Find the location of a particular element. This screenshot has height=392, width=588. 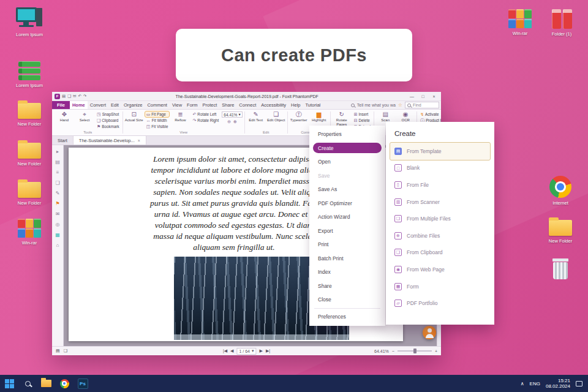

create-combine-files: ⊕ Combine Files is located at coordinates (440, 236).